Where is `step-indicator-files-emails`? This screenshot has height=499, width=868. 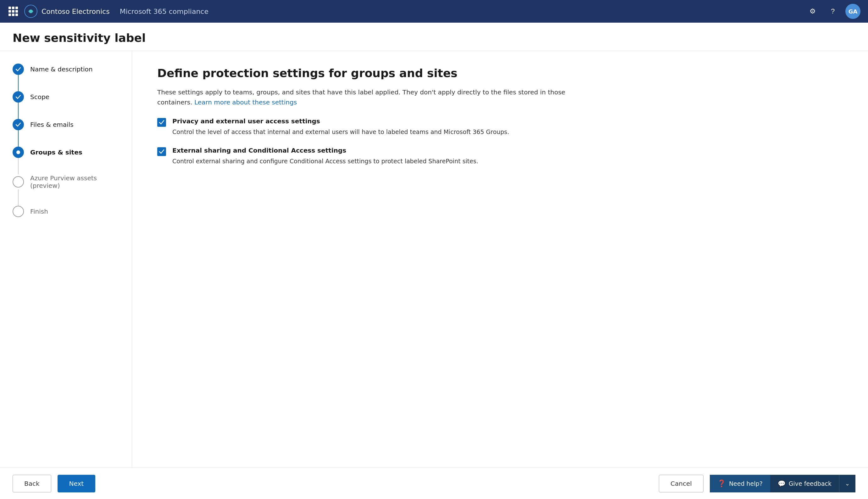
step-indicator-files-emails is located at coordinates (18, 125).